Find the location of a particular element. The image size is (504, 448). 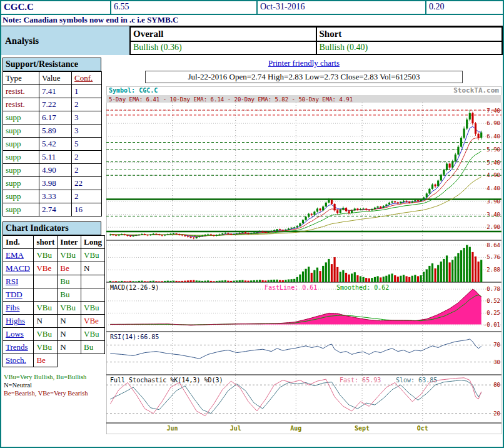

analysis-col-overall: Overall is located at coordinates (223, 34).